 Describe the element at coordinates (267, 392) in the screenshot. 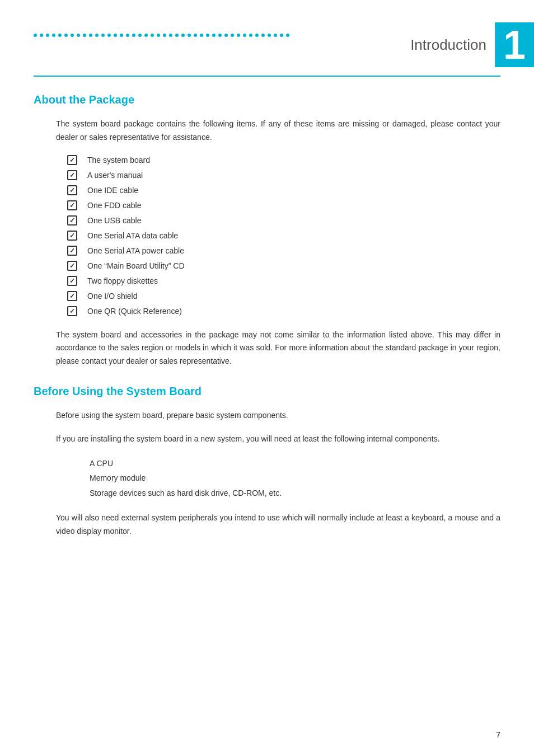

I see `before-using-heading: Before Using the System Board` at that location.